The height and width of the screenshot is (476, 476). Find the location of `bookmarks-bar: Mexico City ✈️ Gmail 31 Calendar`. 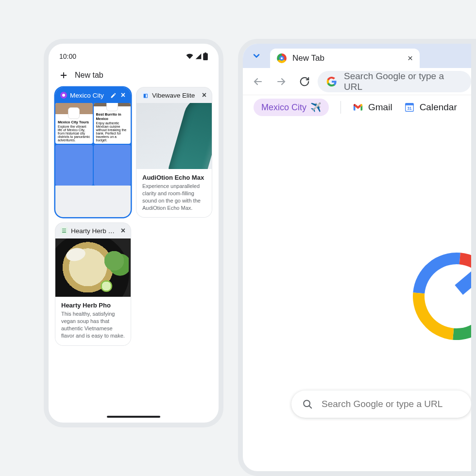

bookmarks-bar: Mexico City ✈️ Gmail 31 Calendar is located at coordinates (357, 107).